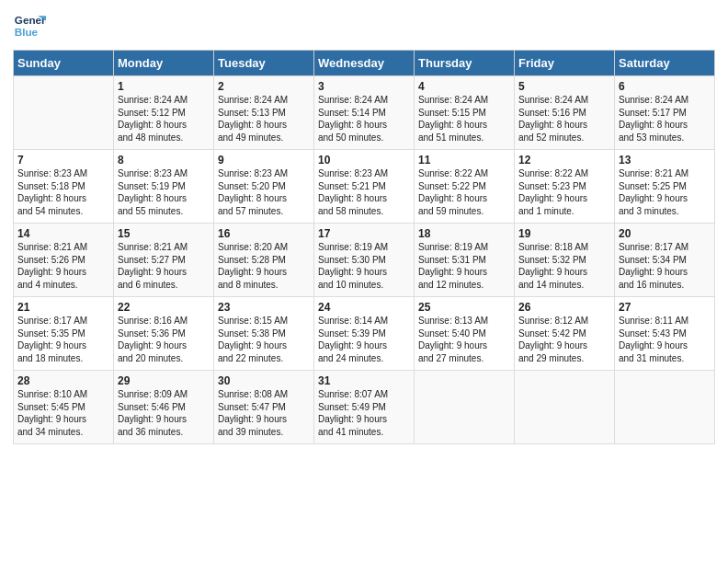 This screenshot has width=728, height=563. I want to click on day-number: 24, so click(364, 307).